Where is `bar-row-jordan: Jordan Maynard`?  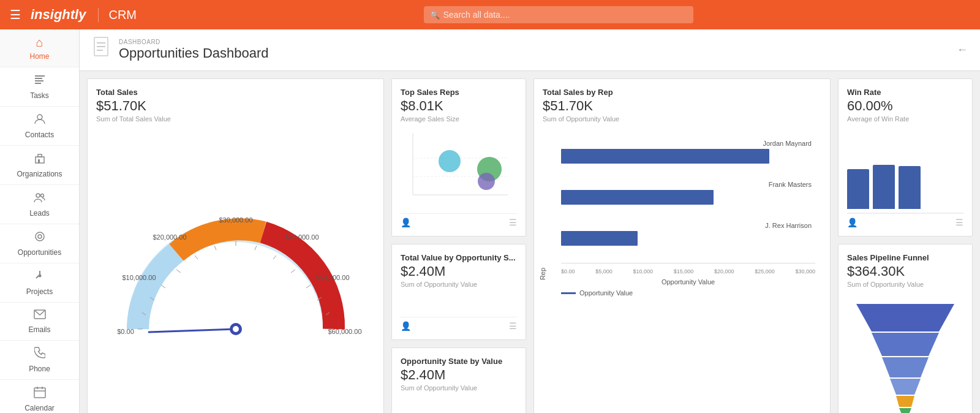 bar-row-jordan: Jordan Maynard is located at coordinates (688, 152).